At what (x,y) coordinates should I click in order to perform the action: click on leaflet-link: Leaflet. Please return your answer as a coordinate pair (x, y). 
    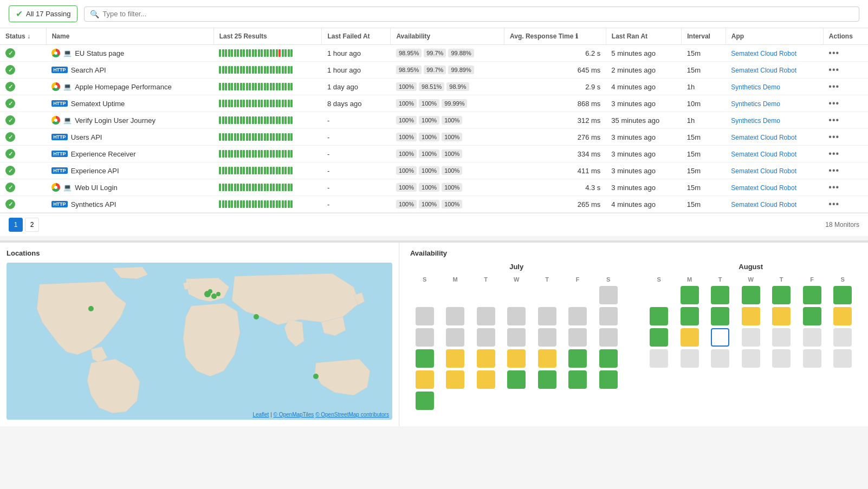
    Looking at the image, I should click on (261, 415).